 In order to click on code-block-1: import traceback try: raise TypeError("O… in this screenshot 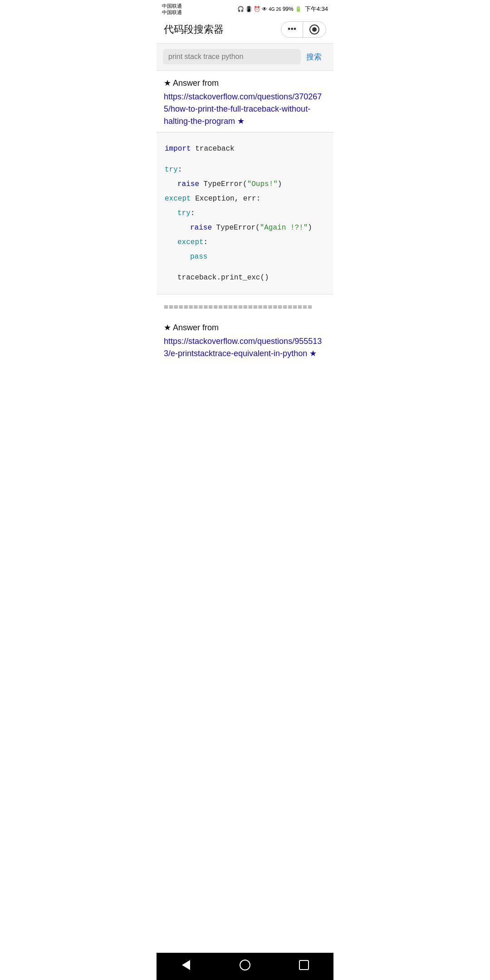, I will do `click(245, 213)`.